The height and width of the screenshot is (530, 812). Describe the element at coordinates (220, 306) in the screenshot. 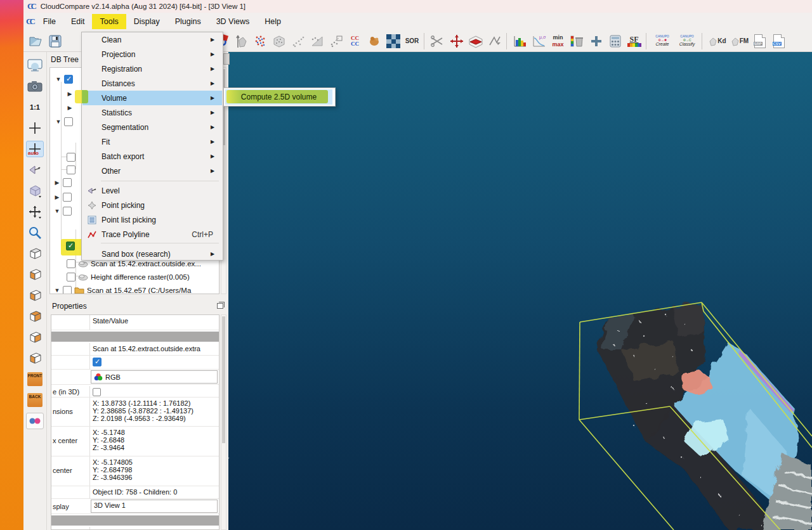

I see `properties-float-button` at that location.